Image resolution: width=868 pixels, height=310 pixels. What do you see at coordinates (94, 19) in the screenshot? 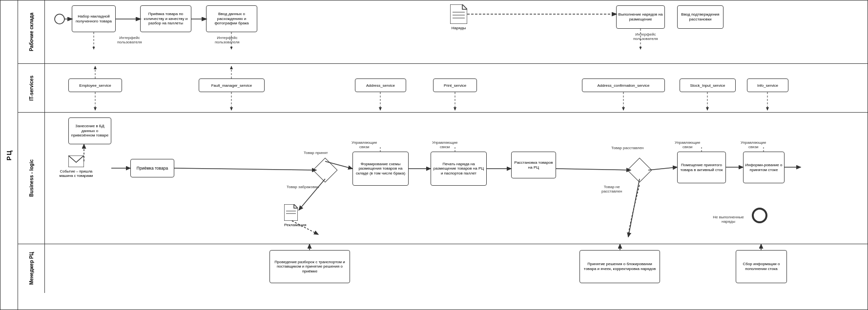
I see `task-nabor: Набор накладной полученного товара` at bounding box center [94, 19].